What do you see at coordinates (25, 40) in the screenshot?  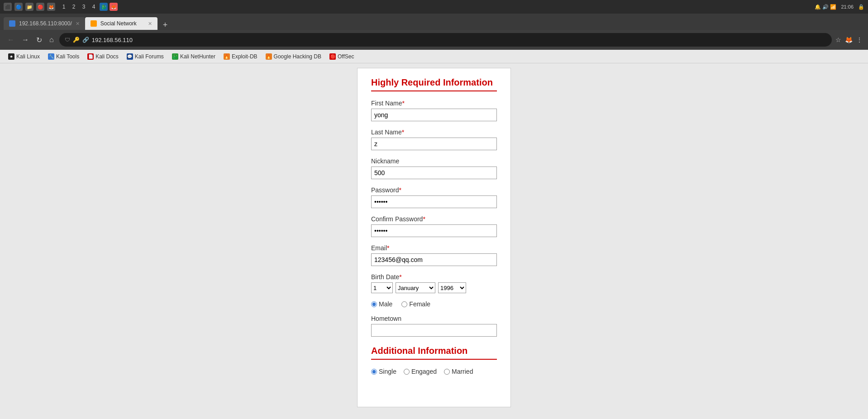 I see `forward-button: →` at bounding box center [25, 40].